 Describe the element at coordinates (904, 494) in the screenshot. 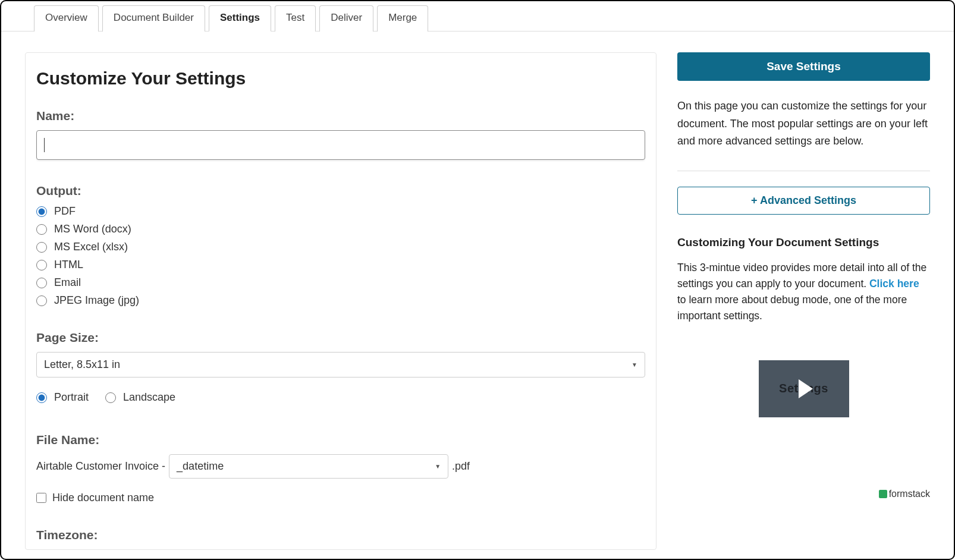

I see `brand-badge: formstack` at that location.